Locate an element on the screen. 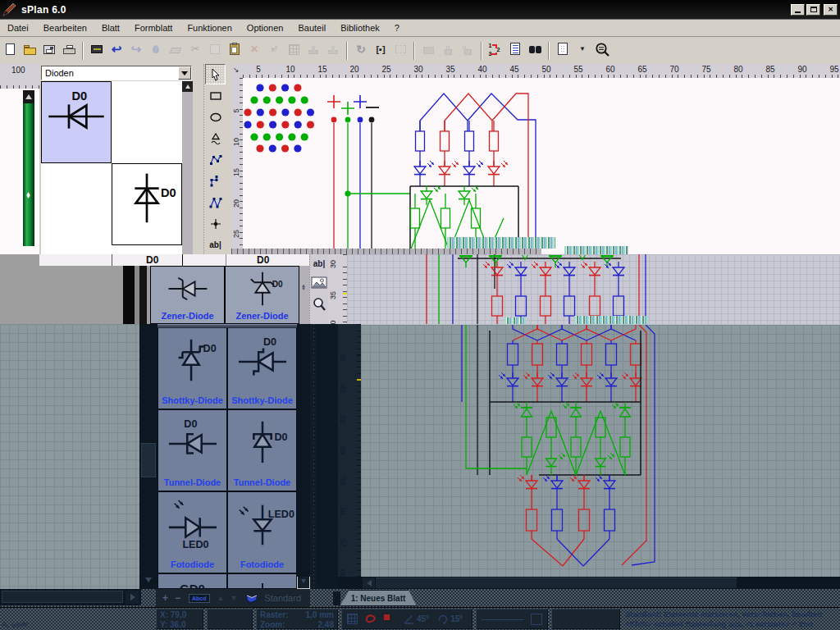  stamp-icon is located at coordinates (313, 51).